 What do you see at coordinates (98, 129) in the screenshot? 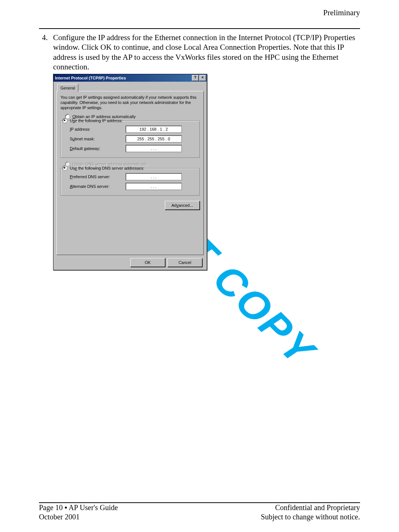
I see `ip-address-label: IP address:` at bounding box center [98, 129].